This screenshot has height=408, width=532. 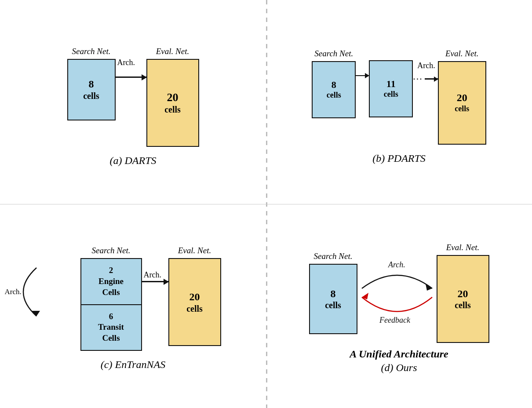 I want to click on eval-box-a: 20cells, so click(x=173, y=103).